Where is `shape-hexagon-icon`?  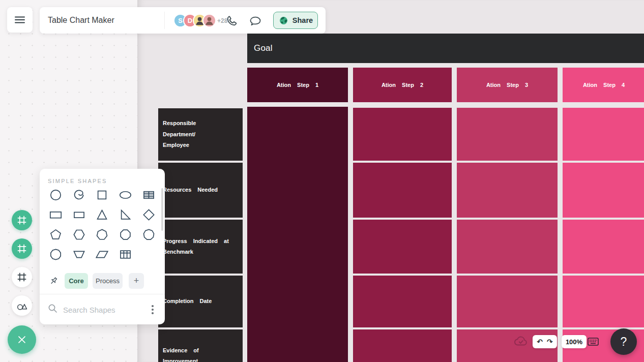
shape-hexagon-icon is located at coordinates (79, 234).